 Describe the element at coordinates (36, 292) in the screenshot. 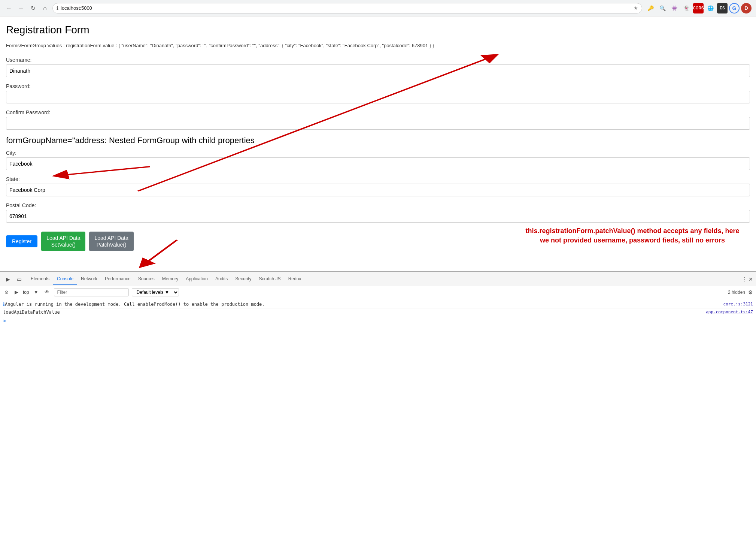

I see `console-context-dropdown: ▼` at that location.